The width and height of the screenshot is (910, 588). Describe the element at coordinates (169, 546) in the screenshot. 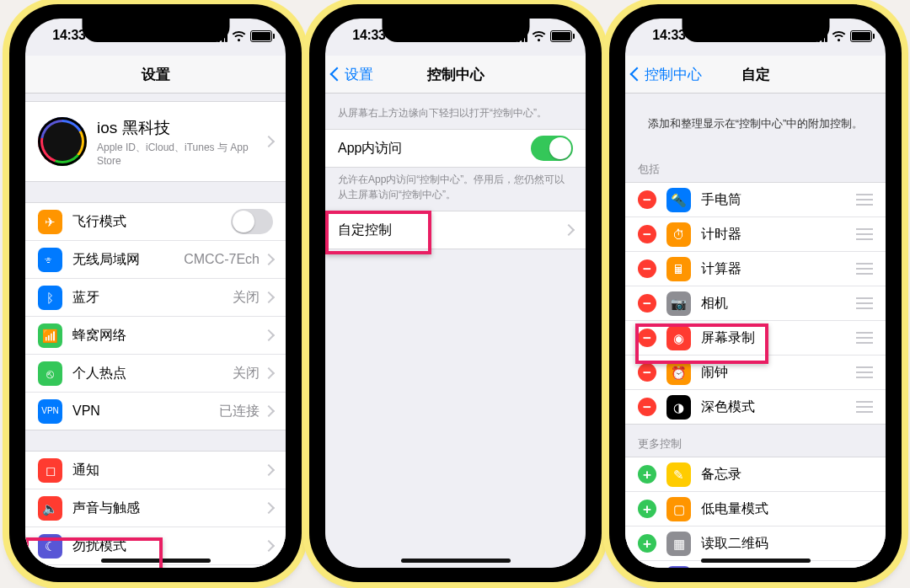

I see `label-dnd: 勿扰模式` at that location.